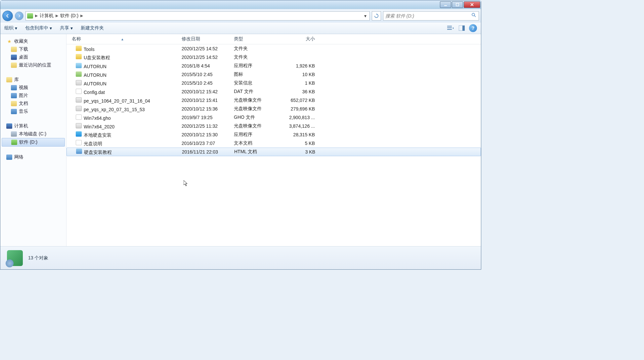 The height and width of the screenshot is (360, 644). Describe the element at coordinates (302, 74) in the screenshot. I see `file-size: 10 KB` at that location.